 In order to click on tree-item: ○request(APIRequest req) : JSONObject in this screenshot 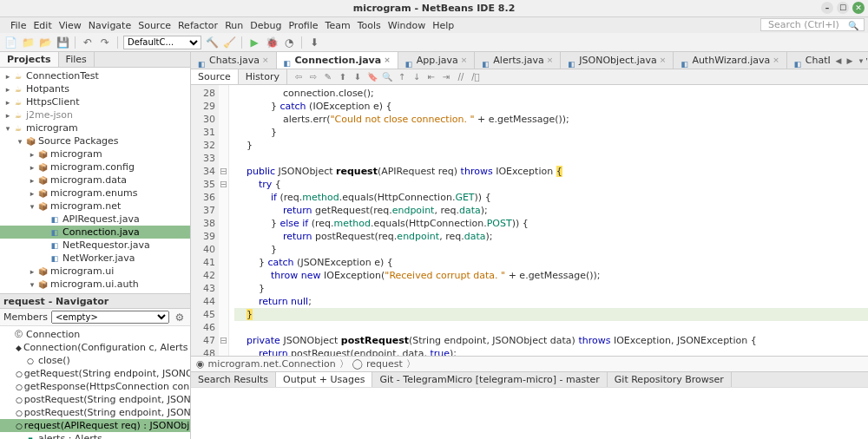, I will do `click(95, 425)`.